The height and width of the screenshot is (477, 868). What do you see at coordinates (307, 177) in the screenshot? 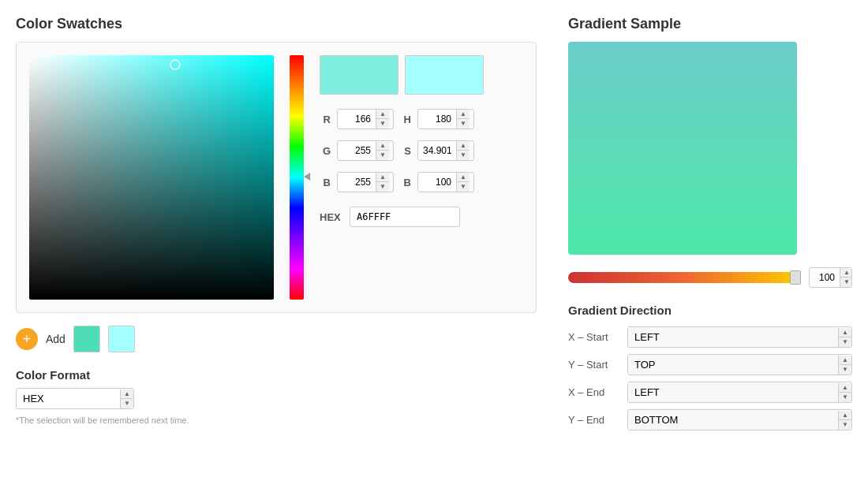
I see `hue-arrow` at bounding box center [307, 177].